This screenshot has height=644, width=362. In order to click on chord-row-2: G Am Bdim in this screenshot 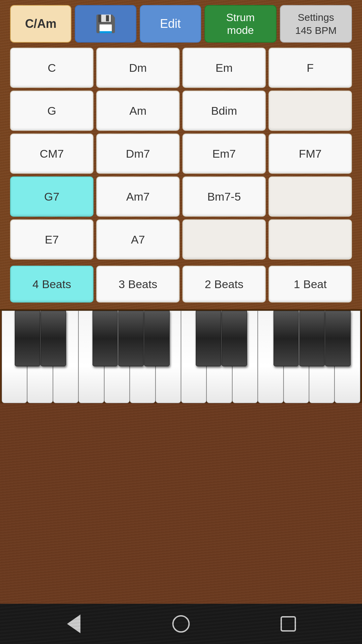, I will do `click(181, 111)`.